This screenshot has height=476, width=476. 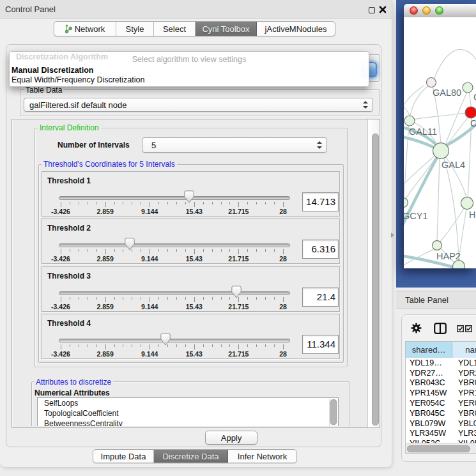 I want to click on tab-impute-data: Impute Data, so click(x=124, y=456).